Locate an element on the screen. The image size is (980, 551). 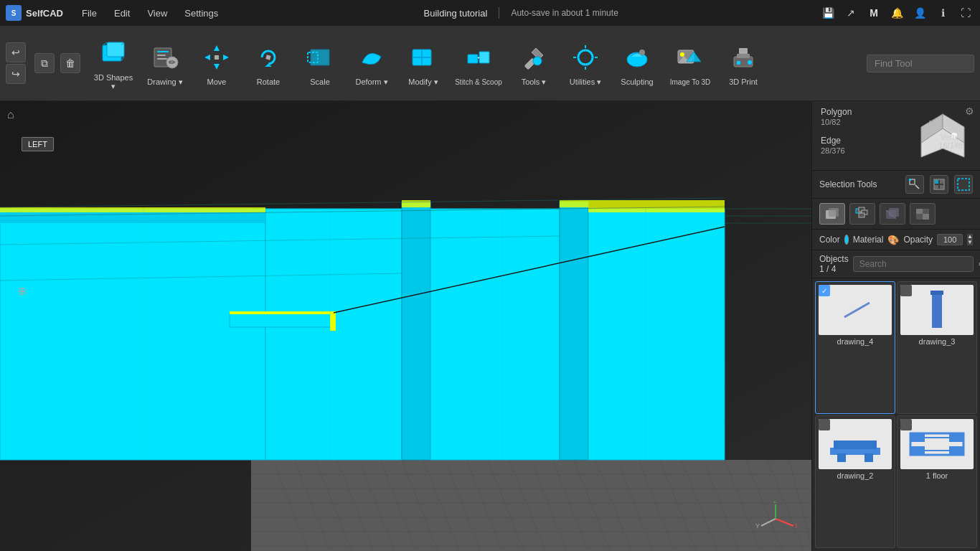
top-icons: 💾 ↗ M 🔔 👤 ℹ ⛶ is located at coordinates (897, 13).